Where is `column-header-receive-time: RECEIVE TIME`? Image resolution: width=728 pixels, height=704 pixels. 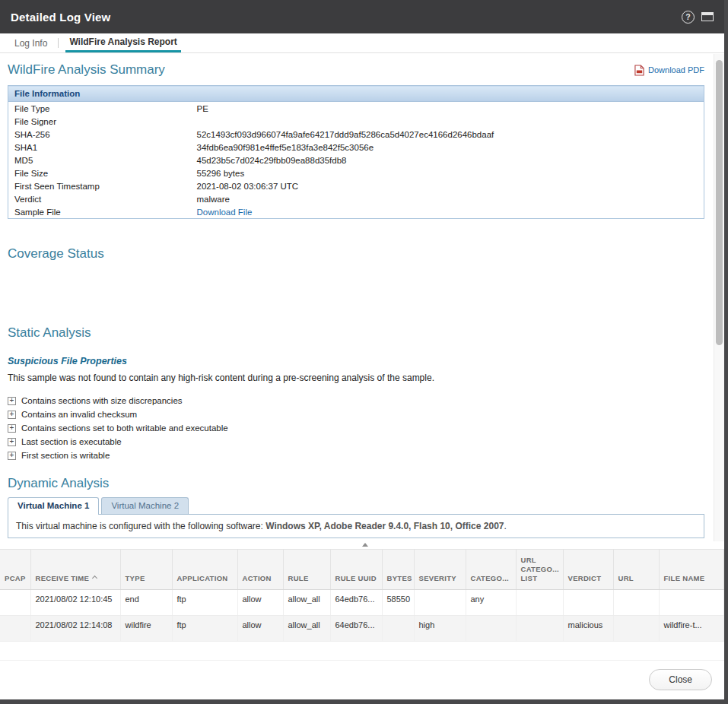
column-header-receive-time: RECEIVE TIME is located at coordinates (75, 569).